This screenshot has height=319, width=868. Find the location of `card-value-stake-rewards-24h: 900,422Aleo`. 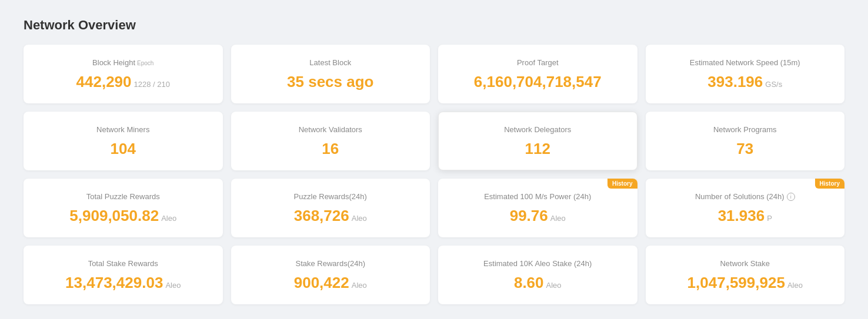

card-value-stake-rewards-24h: 900,422Aleo is located at coordinates (330, 283).